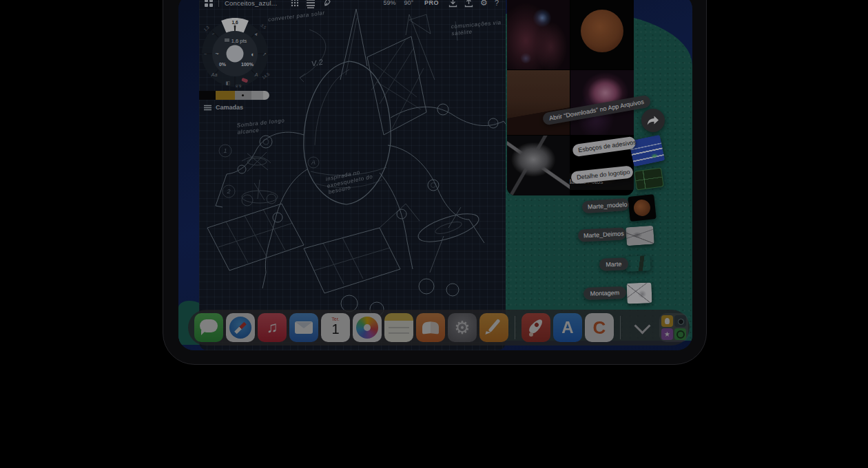 The width and height of the screenshot is (868, 468). What do you see at coordinates (272, 328) in the screenshot?
I see `dock-icon-music: ♫` at bounding box center [272, 328].